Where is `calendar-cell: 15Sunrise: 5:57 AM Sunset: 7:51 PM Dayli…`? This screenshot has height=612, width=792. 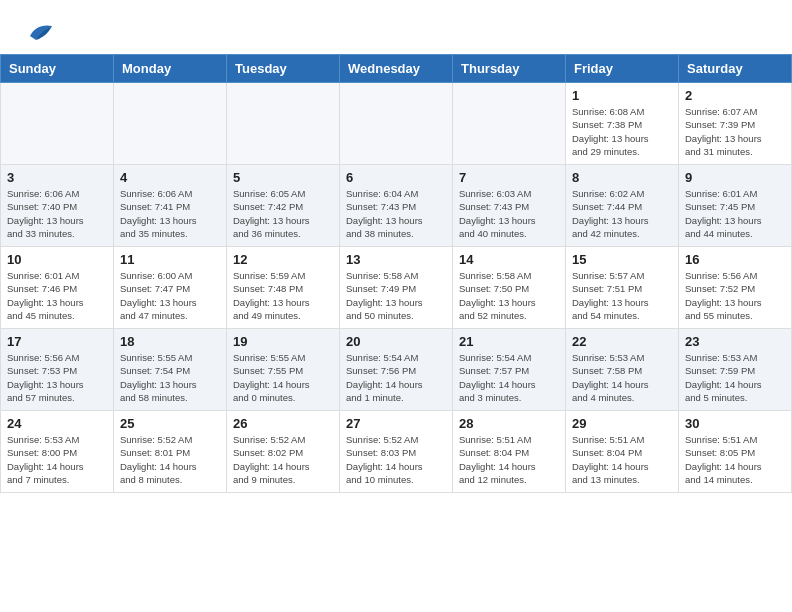
calendar-cell: 15Sunrise: 5:57 AM Sunset: 7:51 PM Dayli… is located at coordinates (622, 288).